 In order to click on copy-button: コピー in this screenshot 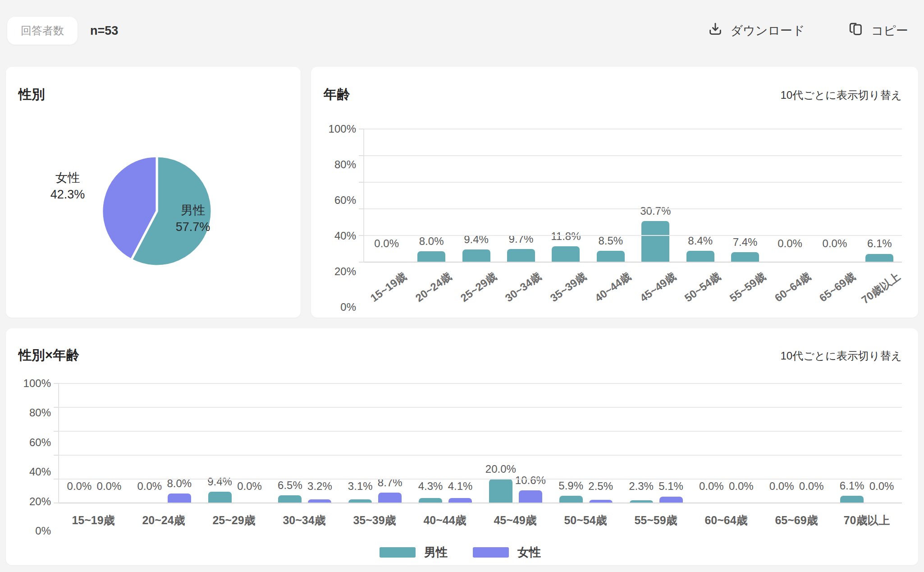, I will do `click(878, 31)`.